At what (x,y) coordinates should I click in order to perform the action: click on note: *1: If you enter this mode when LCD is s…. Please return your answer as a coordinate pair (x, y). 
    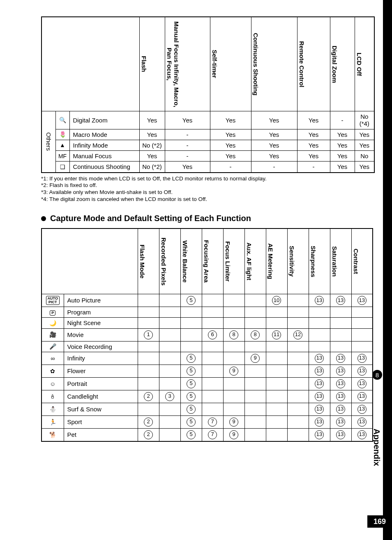
    Looking at the image, I should click on (204, 179).